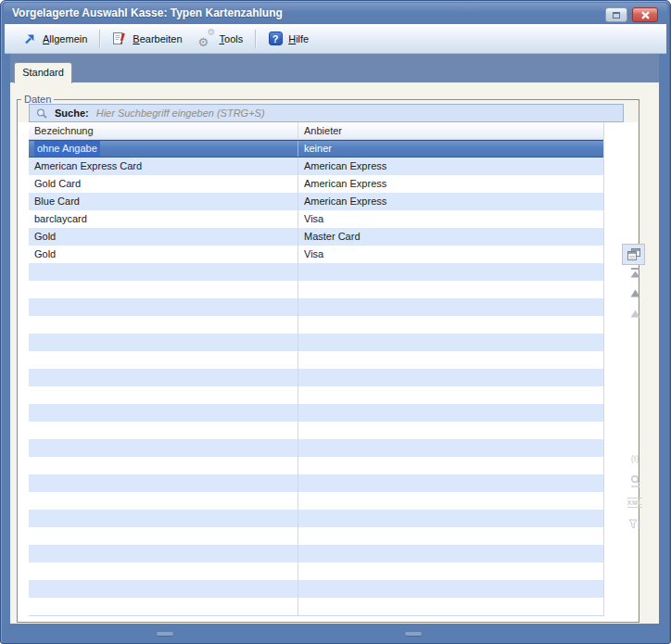  Describe the element at coordinates (42, 113) in the screenshot. I see `search-icon` at that location.